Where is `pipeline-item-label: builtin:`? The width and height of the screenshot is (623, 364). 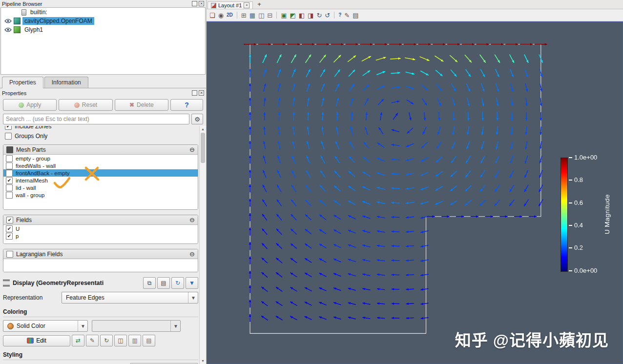
pipeline-item-label: builtin: is located at coordinates (39, 12).